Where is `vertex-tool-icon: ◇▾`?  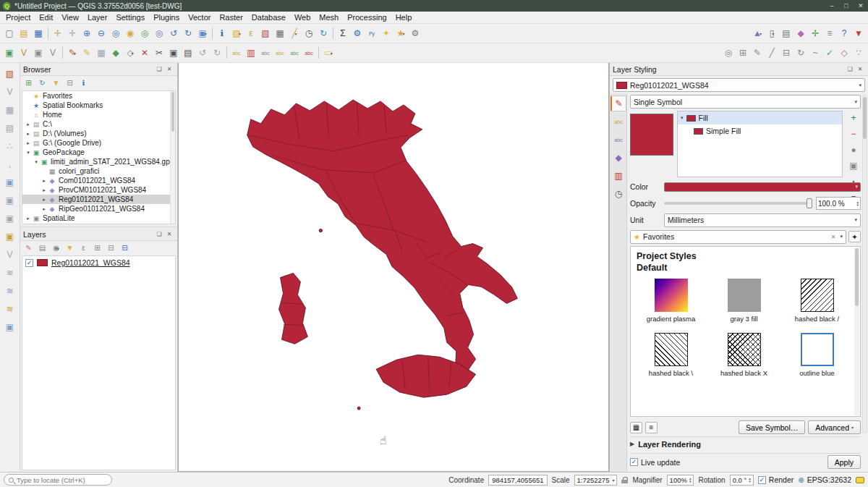
vertex-tool-icon: ◇▾ is located at coordinates (130, 53).